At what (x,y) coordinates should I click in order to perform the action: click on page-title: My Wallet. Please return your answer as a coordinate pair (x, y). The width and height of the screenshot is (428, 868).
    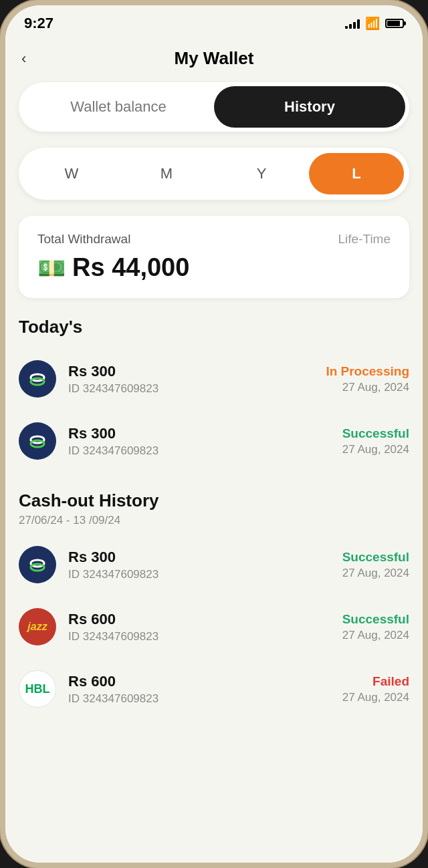
    Looking at the image, I should click on (214, 59).